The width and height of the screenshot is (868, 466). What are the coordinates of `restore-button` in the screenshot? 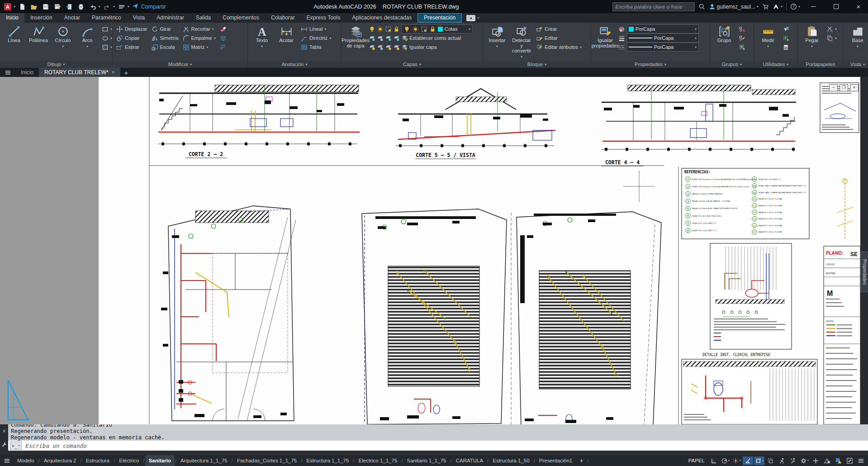 It's located at (836, 6).